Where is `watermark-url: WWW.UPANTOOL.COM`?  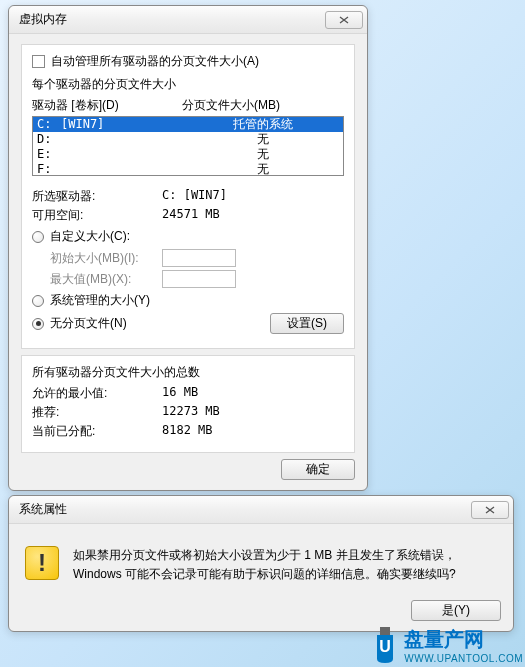 watermark-url: WWW.UPANTOOL.COM is located at coordinates (464, 658).